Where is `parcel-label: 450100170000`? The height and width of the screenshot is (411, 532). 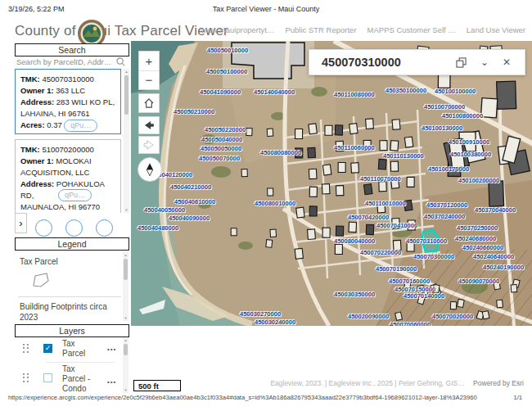 parcel-label: 450100170000 is located at coordinates (449, 169).